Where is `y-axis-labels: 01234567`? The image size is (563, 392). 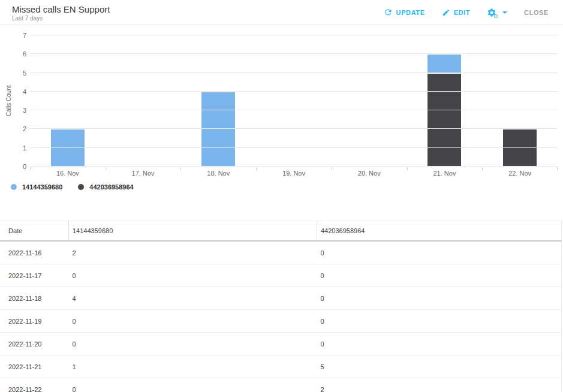 y-axis-labels: 01234567 is located at coordinates (13, 101).